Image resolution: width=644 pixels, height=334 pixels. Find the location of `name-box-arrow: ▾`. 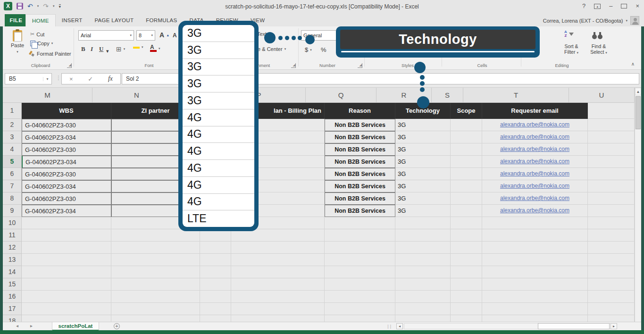

name-box-arrow: ▾ is located at coordinates (47, 79).